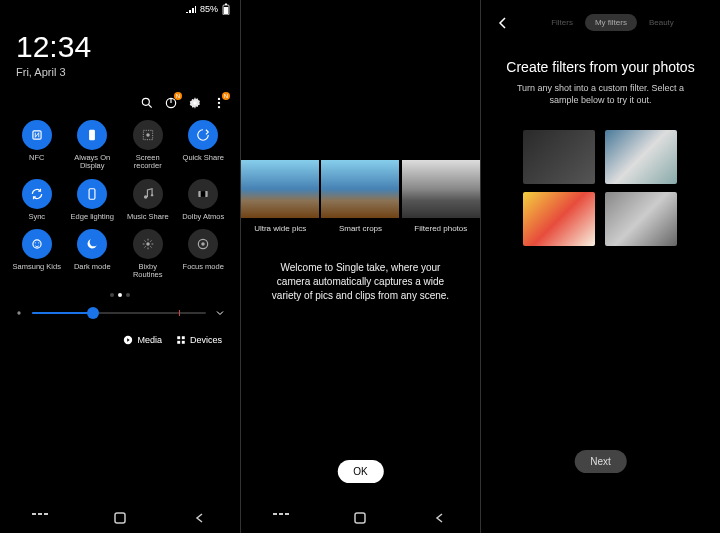 The width and height of the screenshot is (720, 533). What do you see at coordinates (600, 16) in the screenshot?
I see `filters-header: FiltersMy filtersBeauty` at bounding box center [600, 16].